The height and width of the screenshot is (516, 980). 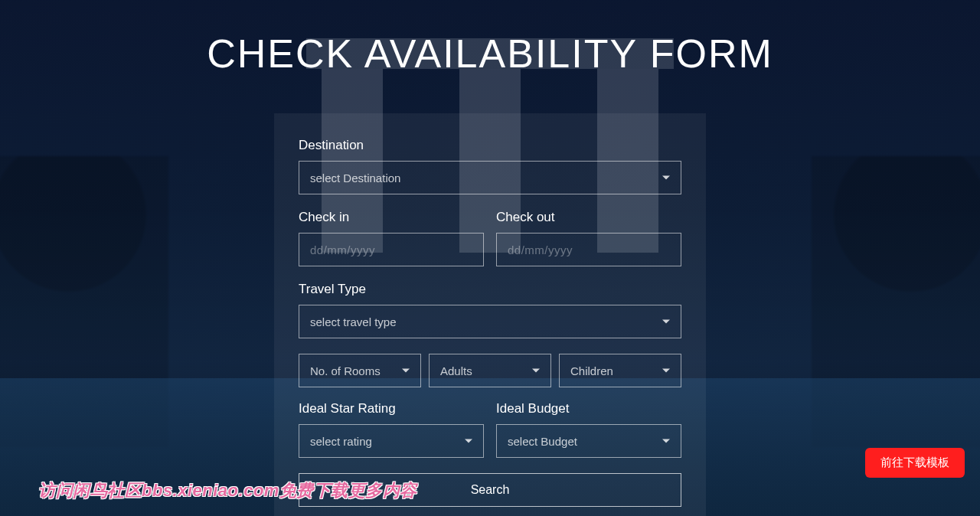 What do you see at coordinates (490, 322) in the screenshot?
I see `travel-type-select: select travel type` at bounding box center [490, 322].